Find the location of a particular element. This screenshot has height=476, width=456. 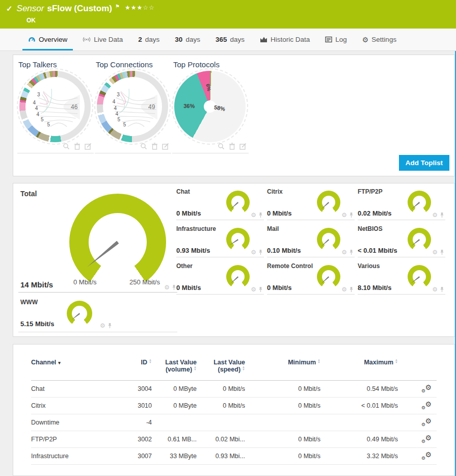

tab-historic-data: Historic Data is located at coordinates (285, 40).